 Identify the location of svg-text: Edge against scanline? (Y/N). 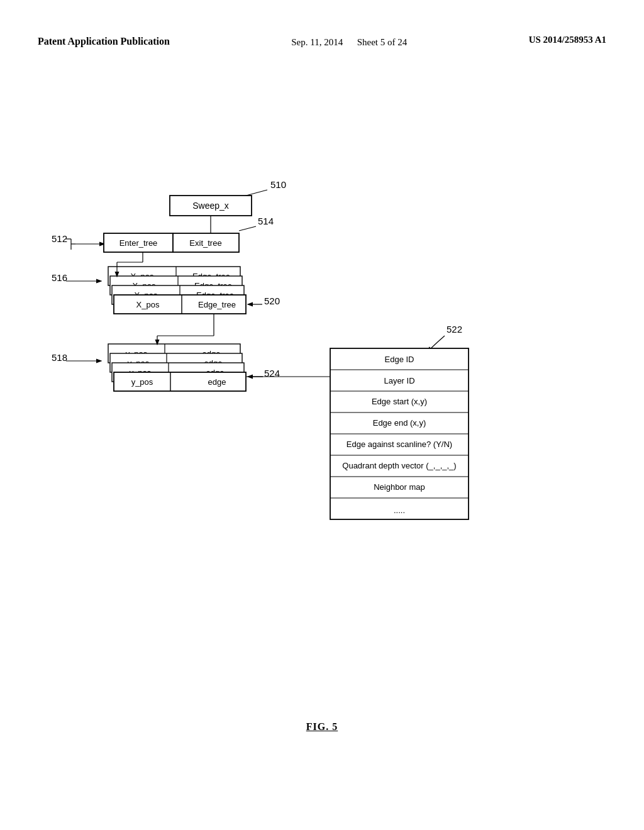
(399, 444).